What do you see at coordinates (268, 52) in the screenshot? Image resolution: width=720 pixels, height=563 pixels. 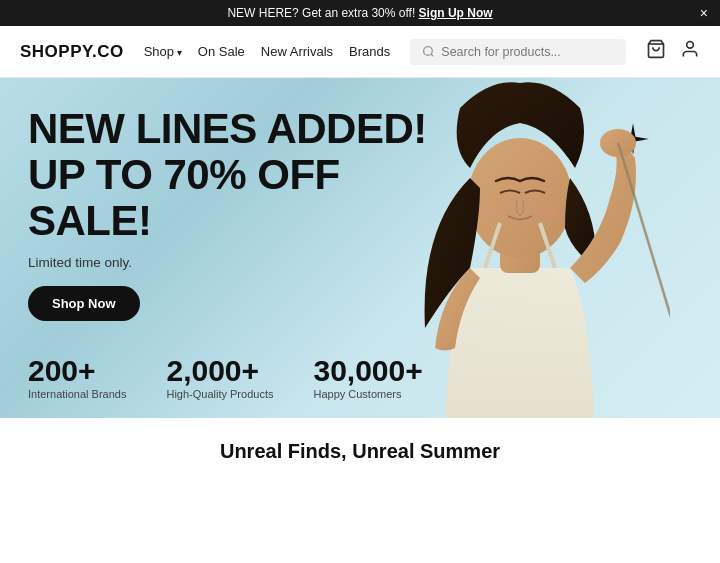 I see `nav-links: ShopOn SaleNew ArrivalsBrands` at bounding box center [268, 52].